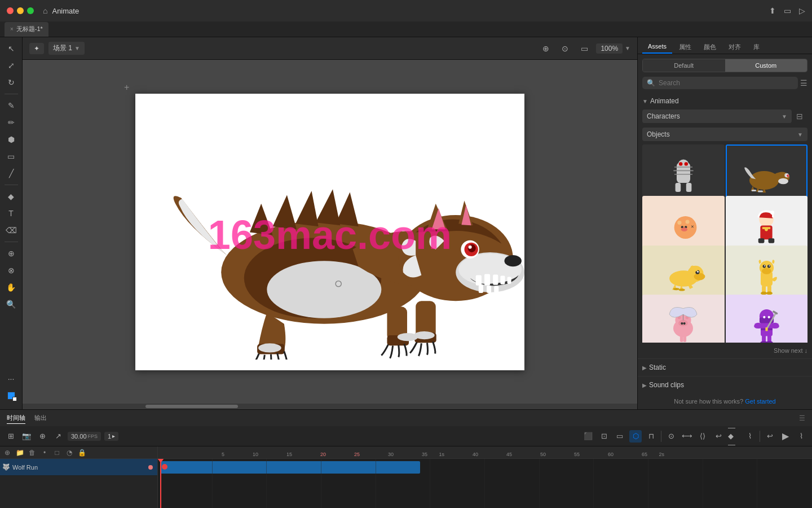 The image size is (812, 508). What do you see at coordinates (584, 49) in the screenshot?
I see `stage-fit-icon: ▭` at bounding box center [584, 49].